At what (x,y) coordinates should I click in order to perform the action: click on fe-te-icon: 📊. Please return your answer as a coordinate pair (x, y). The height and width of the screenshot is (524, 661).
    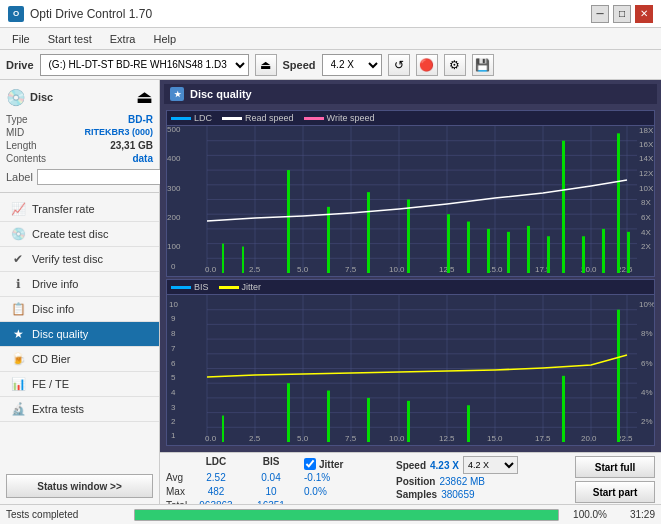
    Looking at the image, I should click on (18, 384).